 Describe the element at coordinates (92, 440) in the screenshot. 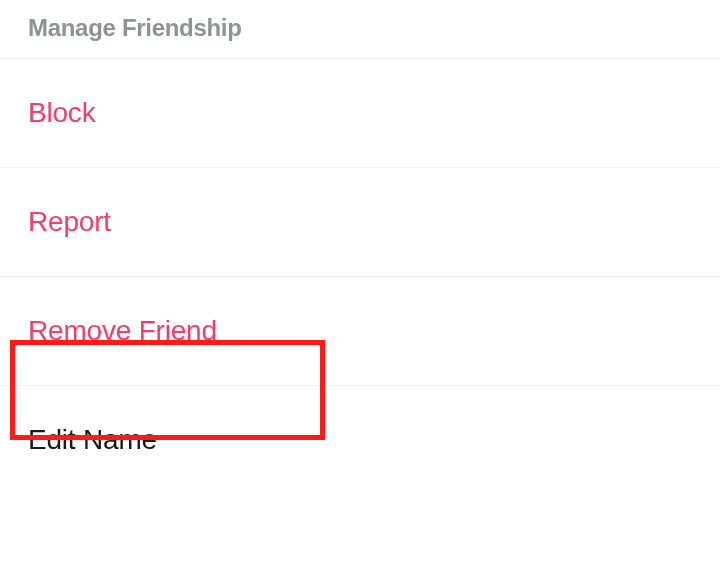

I see `menu-item-label: Edit Name` at that location.